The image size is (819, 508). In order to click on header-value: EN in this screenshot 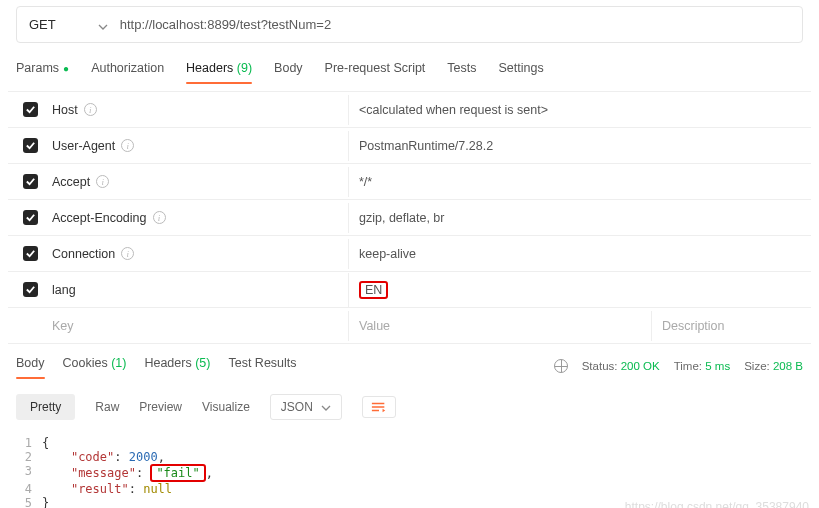, I will do `click(580, 290)`.